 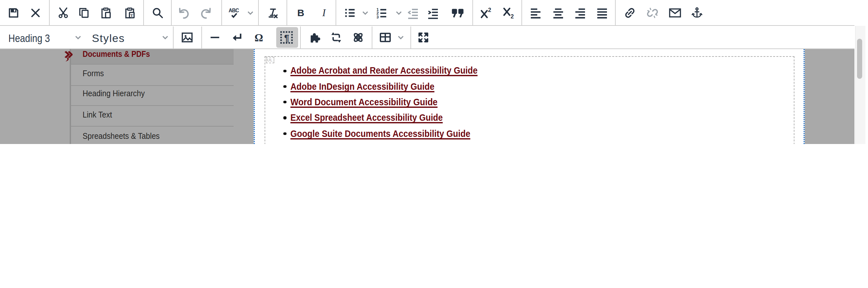 I want to click on svg-text: ABC, so click(x=234, y=10).